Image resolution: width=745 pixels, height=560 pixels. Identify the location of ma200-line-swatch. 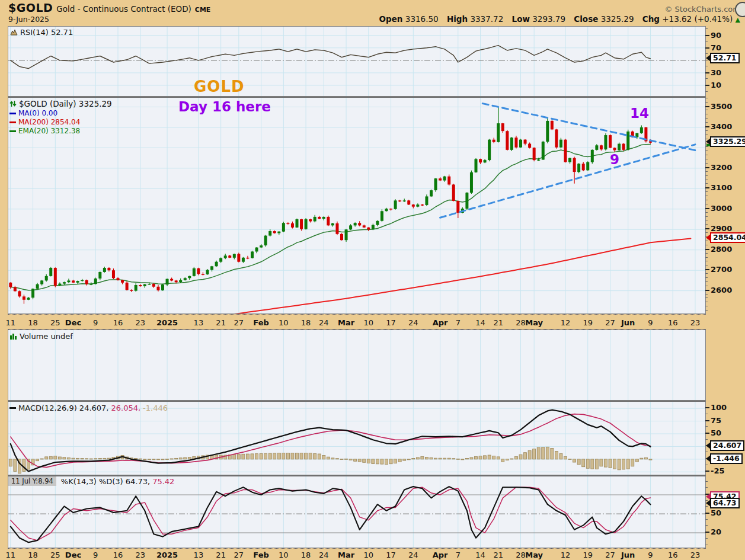
(13, 122).